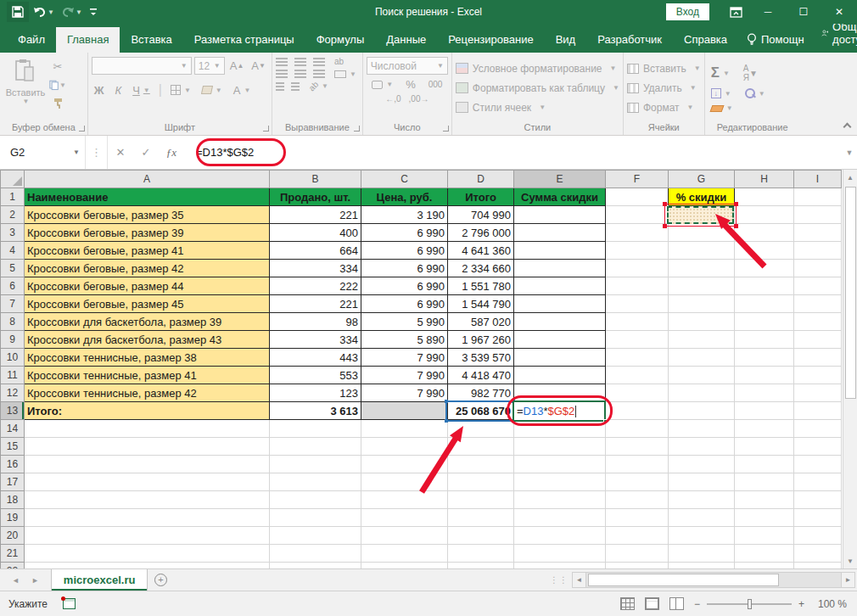  What do you see at coordinates (490, 40) in the screenshot?
I see `tab-review: Рецензирование` at bounding box center [490, 40].